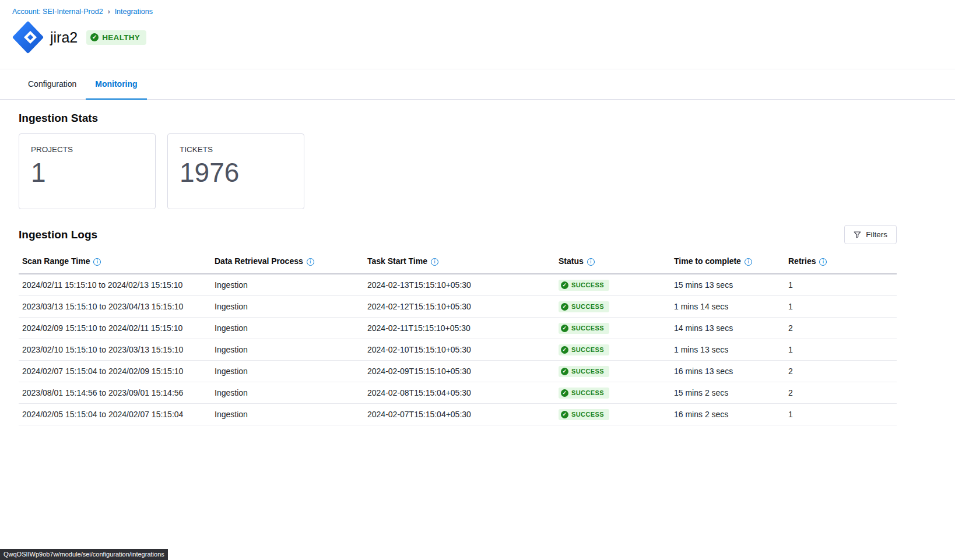 This screenshot has height=560, width=955. What do you see at coordinates (708, 261) in the screenshot?
I see `column-header-label: Time to complete` at bounding box center [708, 261].